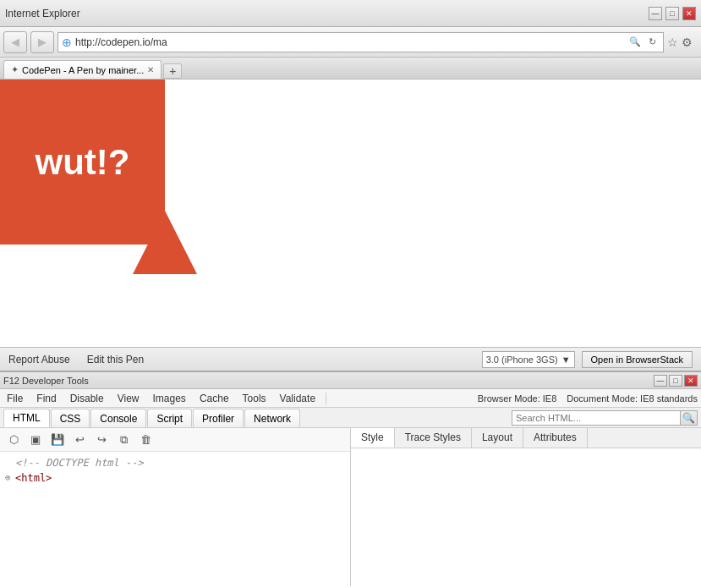  What do you see at coordinates (218, 418) in the screenshot?
I see `tab-profiler: Profiler` at bounding box center [218, 418].